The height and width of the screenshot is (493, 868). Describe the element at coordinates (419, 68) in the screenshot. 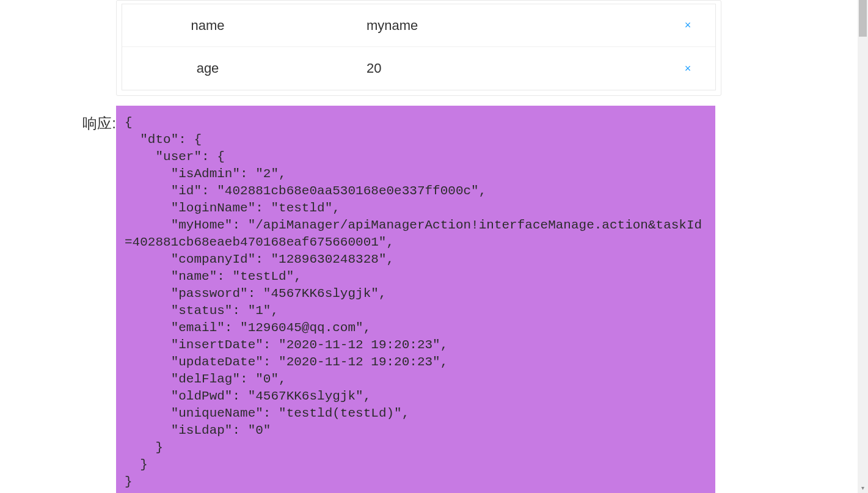

I see `table-row: age 20 ×` at that location.